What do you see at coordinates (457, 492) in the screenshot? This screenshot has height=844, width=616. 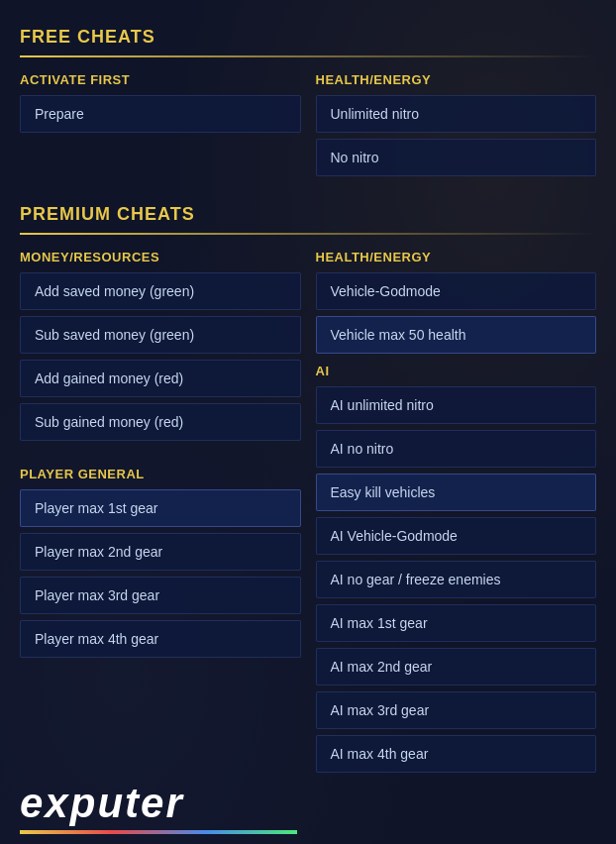 I see `cheat-easy-kill-vehicles: Easy kill vehicles` at bounding box center [457, 492].